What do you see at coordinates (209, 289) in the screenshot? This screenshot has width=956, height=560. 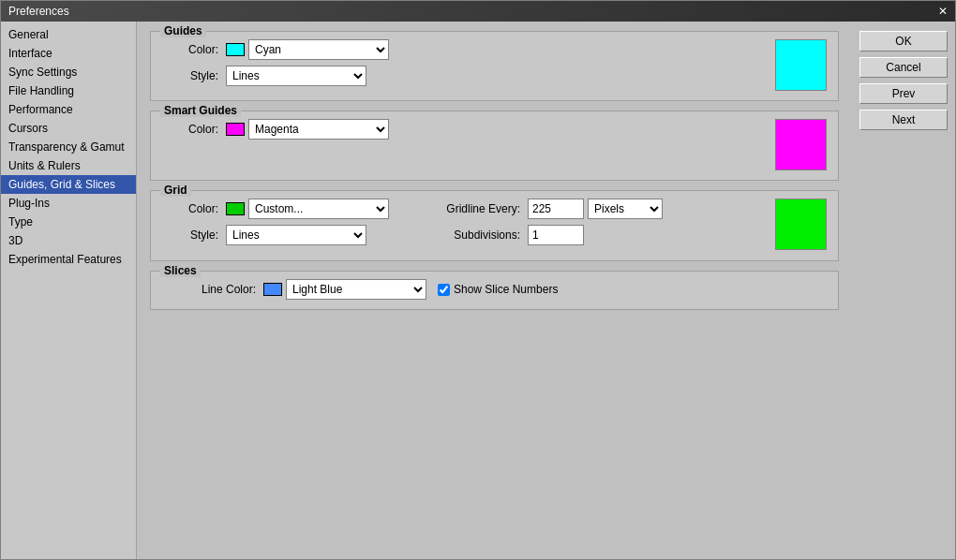 I see `slices-line-color-label: Line Color:` at bounding box center [209, 289].